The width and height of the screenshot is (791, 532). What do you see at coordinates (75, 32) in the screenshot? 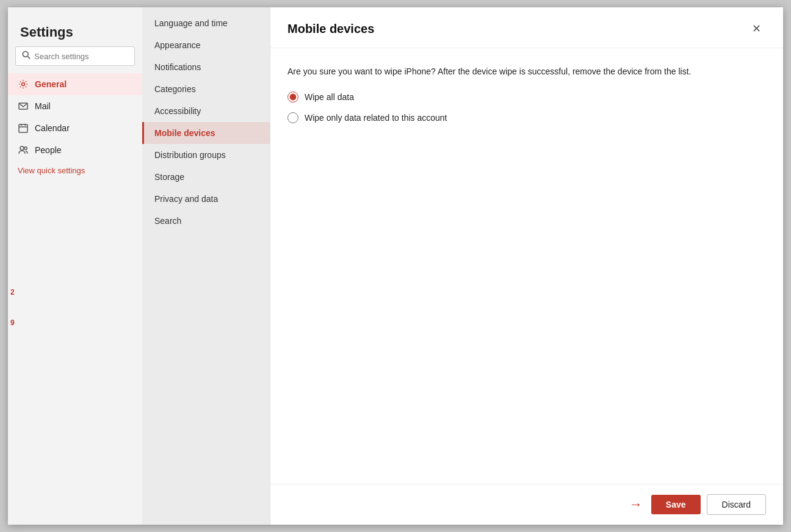
I see `settings-title: Settings` at bounding box center [75, 32].